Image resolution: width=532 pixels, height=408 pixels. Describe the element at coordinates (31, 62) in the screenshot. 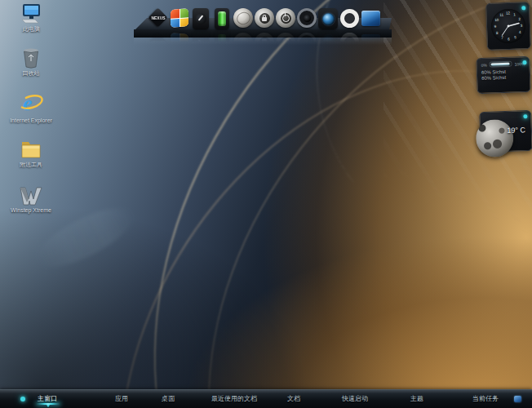

I see `desktop-icon-recycle-bin: 回收站` at that location.